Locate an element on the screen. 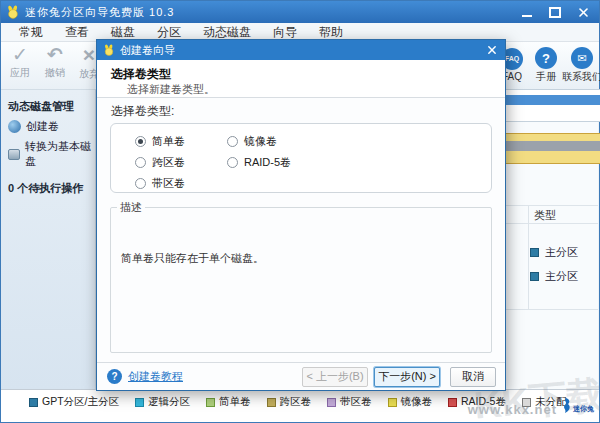 The height and width of the screenshot is (423, 600). title-bar: 迷你兔分区向导免费版 10.3 is located at coordinates (300, 12).